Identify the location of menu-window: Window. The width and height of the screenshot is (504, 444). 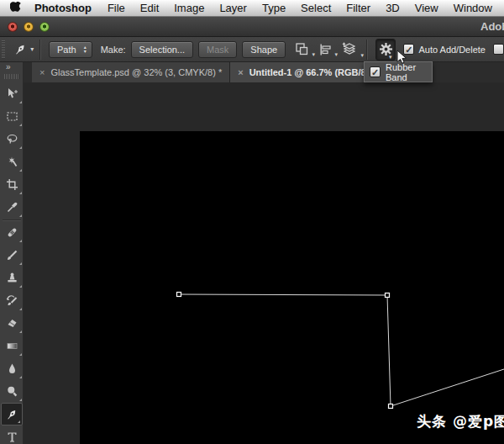
(473, 8).